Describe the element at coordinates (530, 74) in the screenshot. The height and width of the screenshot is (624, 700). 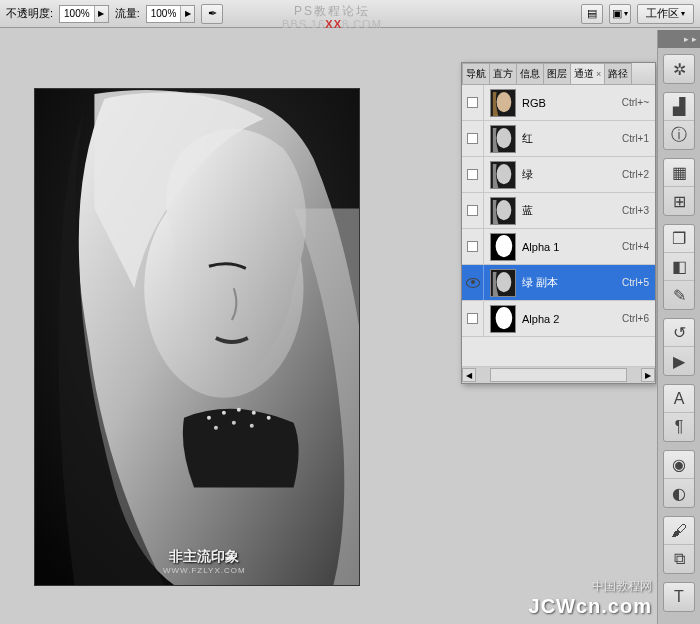
I see `tab-2: 信息` at that location.